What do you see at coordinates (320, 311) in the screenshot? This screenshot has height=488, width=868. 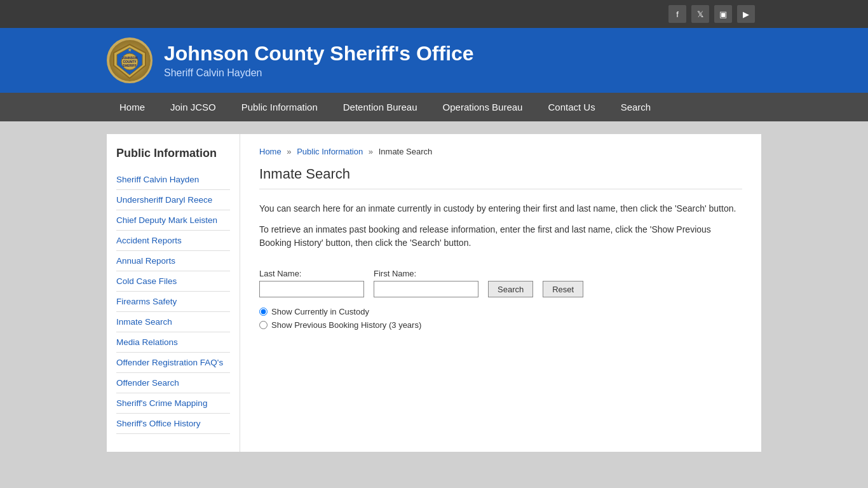 I see `radio-custody-text: Show Currently in Custody` at bounding box center [320, 311].